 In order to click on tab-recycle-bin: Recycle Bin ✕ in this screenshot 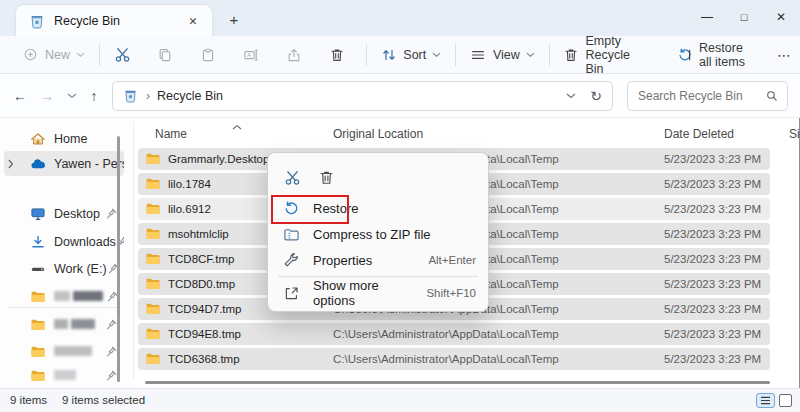, I will do `click(114, 20)`.